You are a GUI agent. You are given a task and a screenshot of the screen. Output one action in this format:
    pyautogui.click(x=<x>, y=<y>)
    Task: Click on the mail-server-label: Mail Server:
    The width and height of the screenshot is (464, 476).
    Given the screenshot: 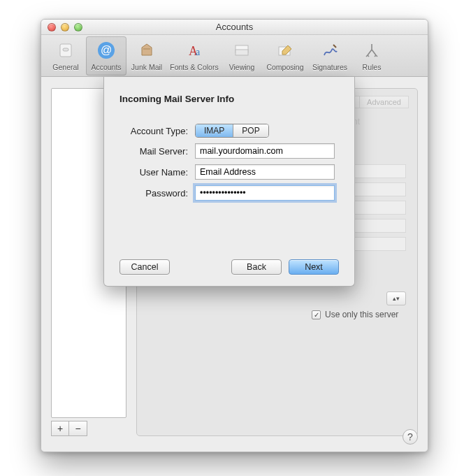 What is the action you would take?
    pyautogui.click(x=157, y=151)
    